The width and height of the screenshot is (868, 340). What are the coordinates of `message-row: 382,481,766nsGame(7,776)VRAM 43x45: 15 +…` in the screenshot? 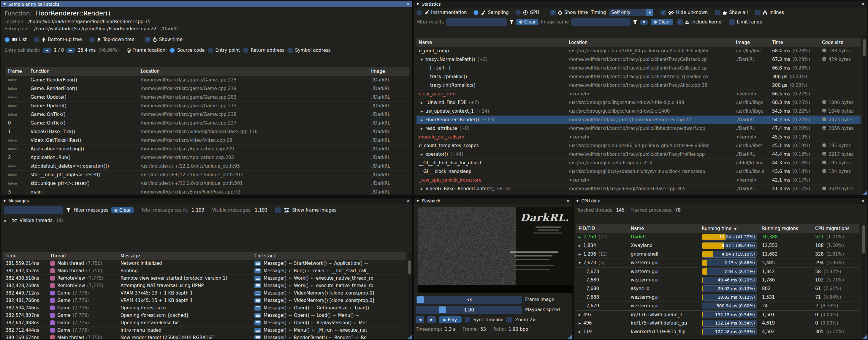 It's located at (205, 301).